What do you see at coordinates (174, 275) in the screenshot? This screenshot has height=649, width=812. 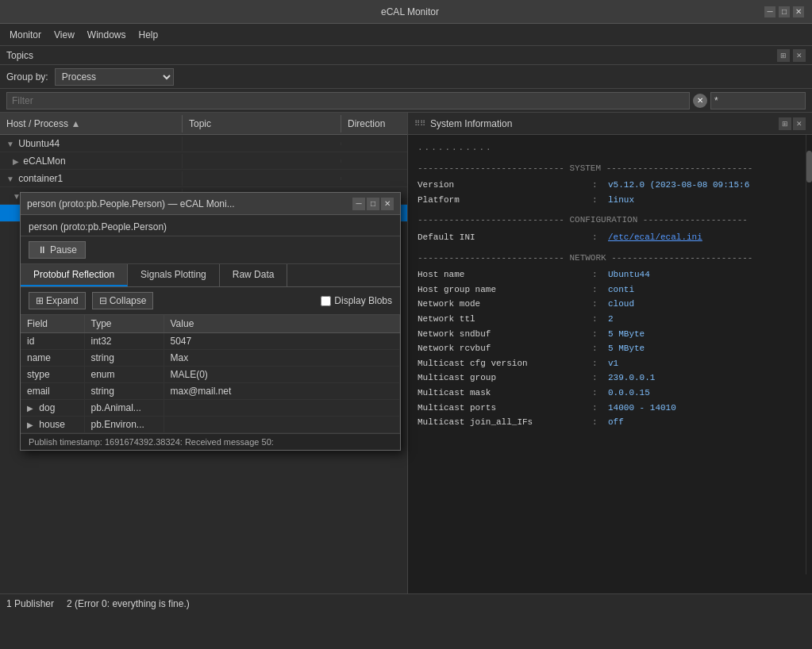 I see `tab-signals-plotting: Signals Plotting` at bounding box center [174, 275].